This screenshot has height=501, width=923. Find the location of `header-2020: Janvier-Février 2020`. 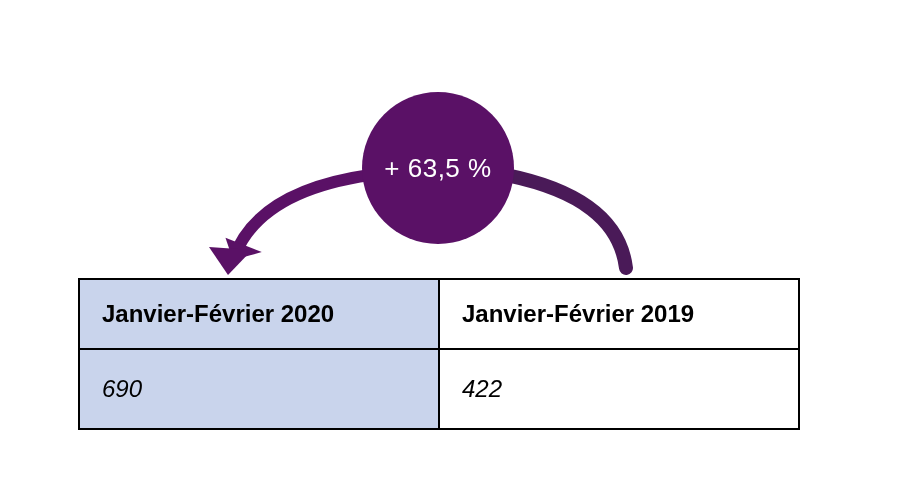

header-2020: Janvier-Février 2020 is located at coordinates (259, 314).